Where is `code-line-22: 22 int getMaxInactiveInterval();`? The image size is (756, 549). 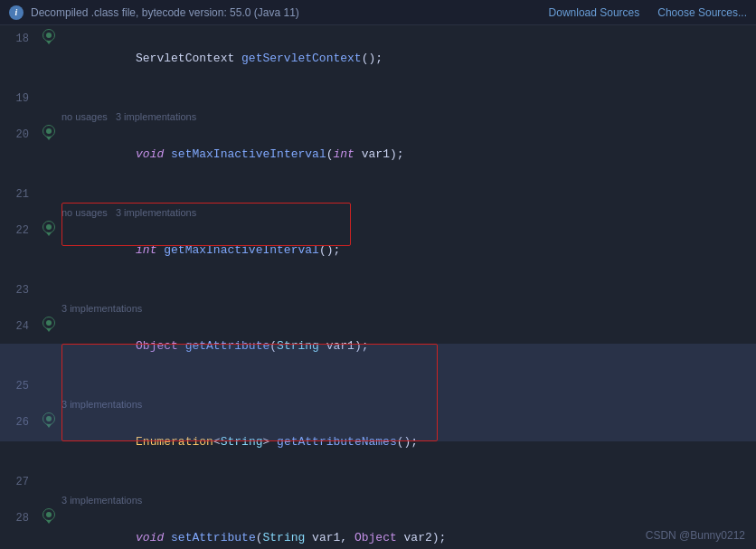 code-line-22: 22 int getMaxInactiveInterval(); is located at coordinates (378, 251).